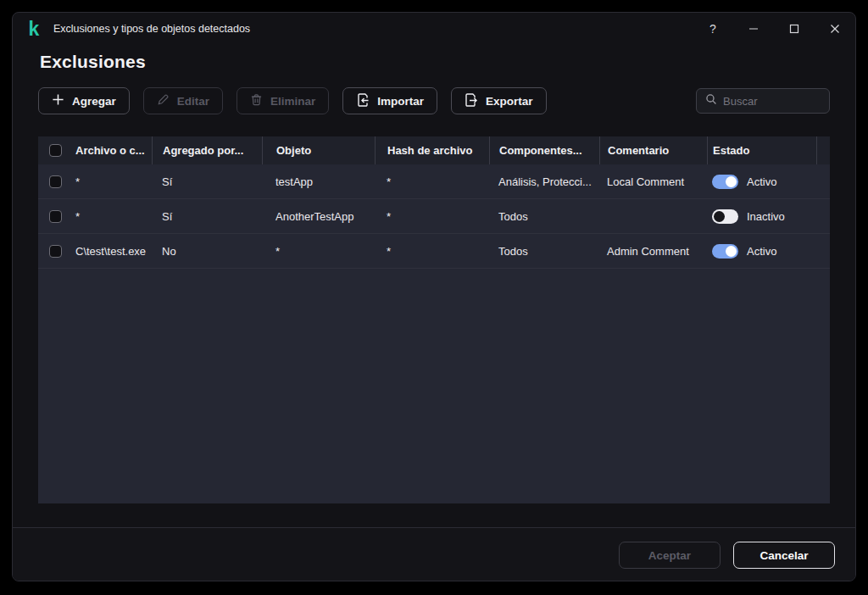 The height and width of the screenshot is (595, 868). Describe the element at coordinates (319, 151) in the screenshot. I see `column-header-object: Objeto` at that location.